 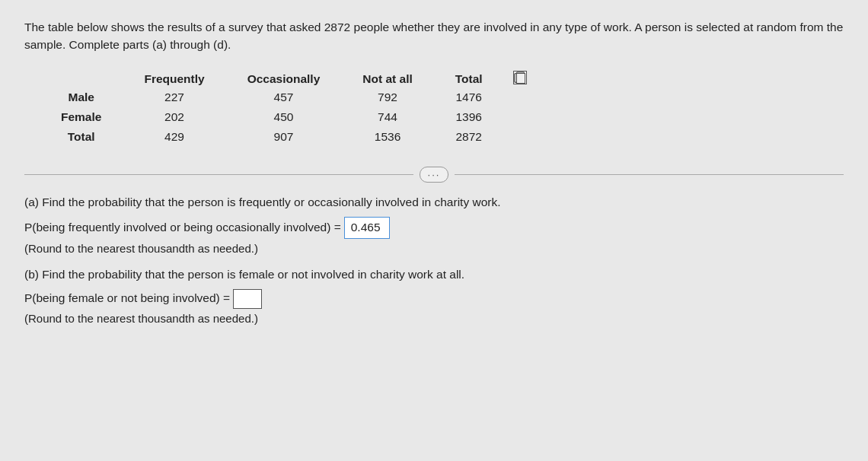 What do you see at coordinates (434, 228) in the screenshot?
I see `part-a-answer-line: P(being frequently involved or being occ…` at bounding box center [434, 228].